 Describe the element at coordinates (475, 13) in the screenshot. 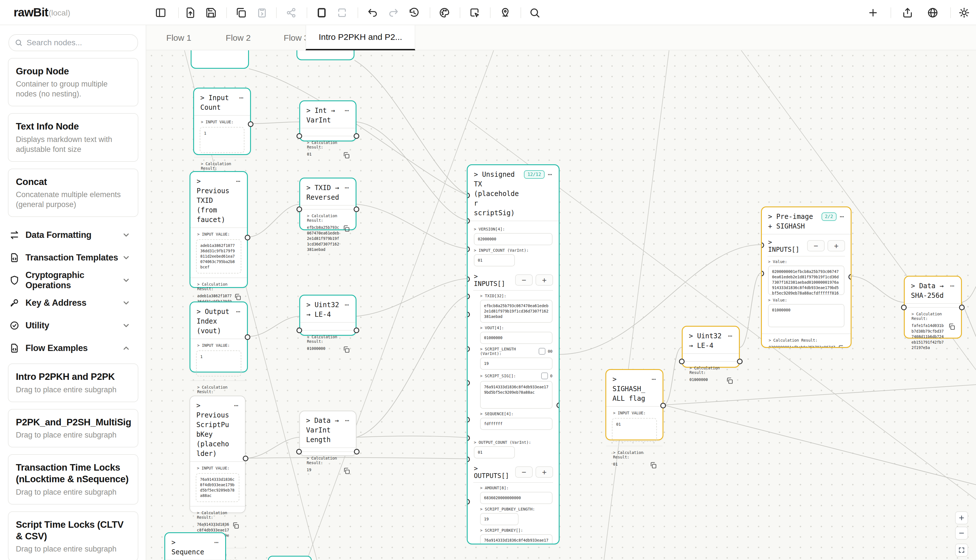

I see `cursor-select-icon` at that location.